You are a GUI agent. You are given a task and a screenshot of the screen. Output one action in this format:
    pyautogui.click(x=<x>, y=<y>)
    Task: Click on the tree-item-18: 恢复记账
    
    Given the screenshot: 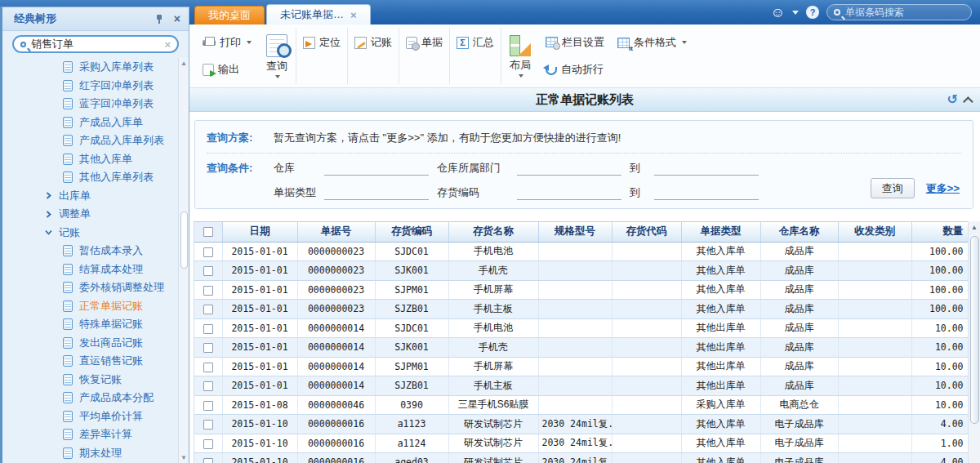 What is the action you would take?
    pyautogui.click(x=90, y=381)
    